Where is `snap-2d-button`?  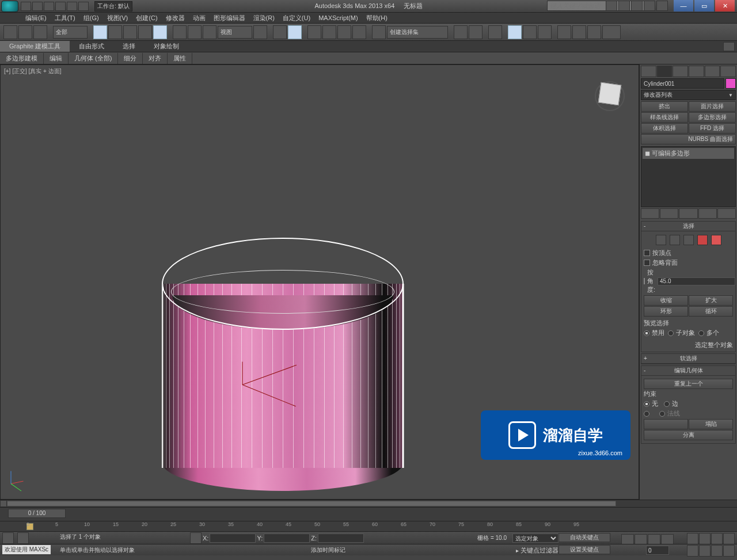 snap-2d-button is located at coordinates (314, 32).